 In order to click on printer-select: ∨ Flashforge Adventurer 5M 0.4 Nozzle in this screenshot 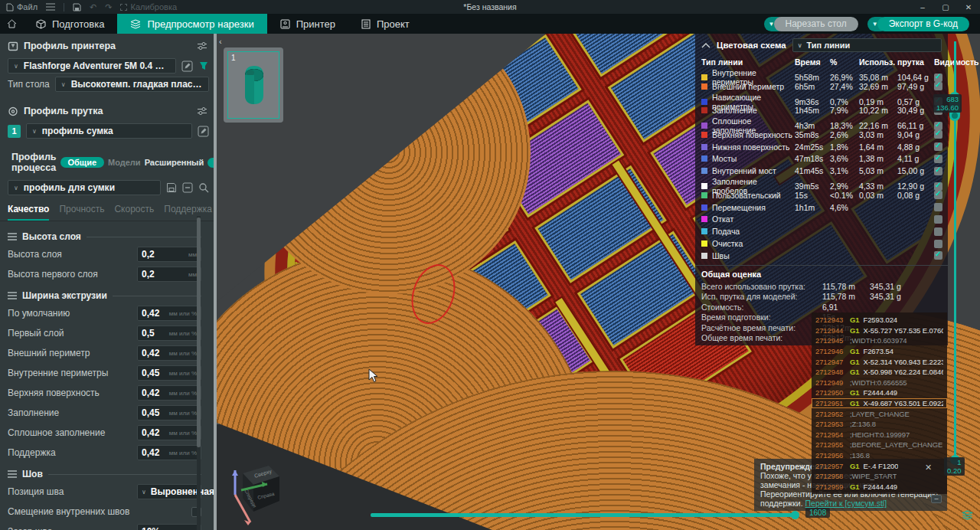, I will do `click(92, 66)`.